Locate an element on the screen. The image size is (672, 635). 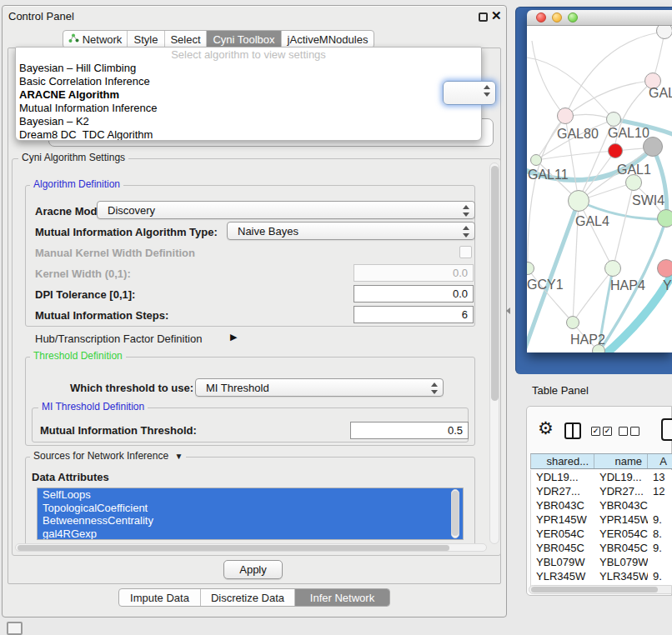
mi-type-combobox: Naive Bayes is located at coordinates (351, 231).